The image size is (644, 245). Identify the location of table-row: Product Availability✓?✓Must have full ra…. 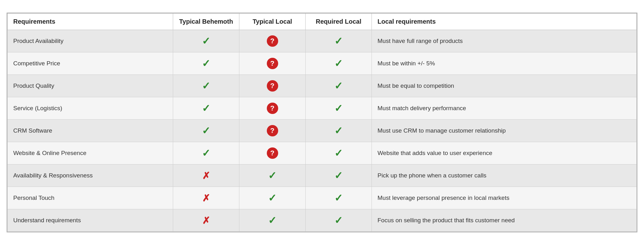
(322, 41).